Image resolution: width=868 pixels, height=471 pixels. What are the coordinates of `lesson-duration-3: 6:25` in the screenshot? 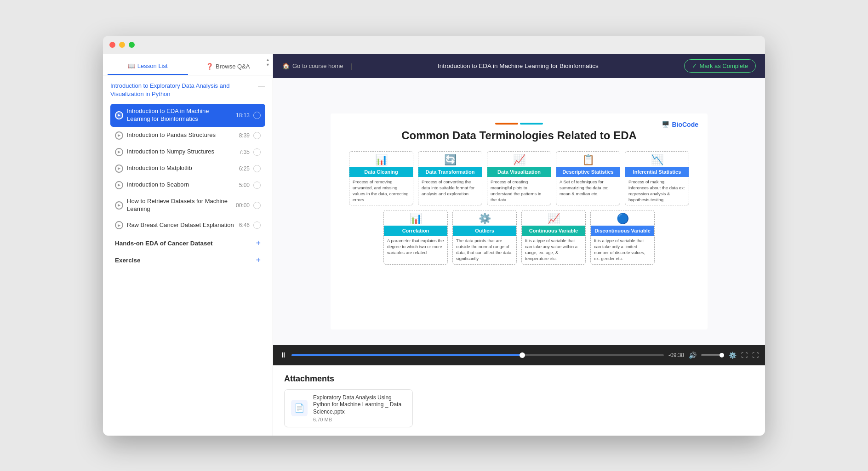 It's located at (245, 169).